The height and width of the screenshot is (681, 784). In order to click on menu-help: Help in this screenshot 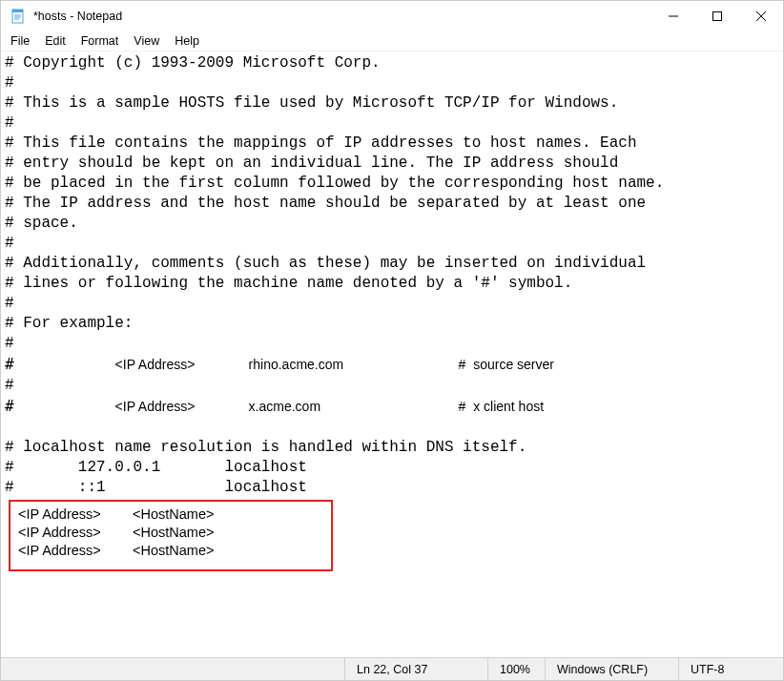, I will do `click(187, 41)`.